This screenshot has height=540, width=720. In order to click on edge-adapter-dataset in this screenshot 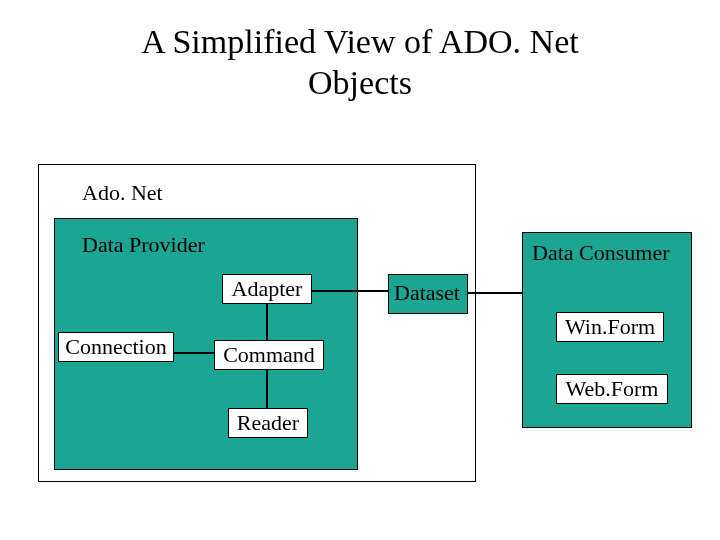, I will do `click(350, 291)`.